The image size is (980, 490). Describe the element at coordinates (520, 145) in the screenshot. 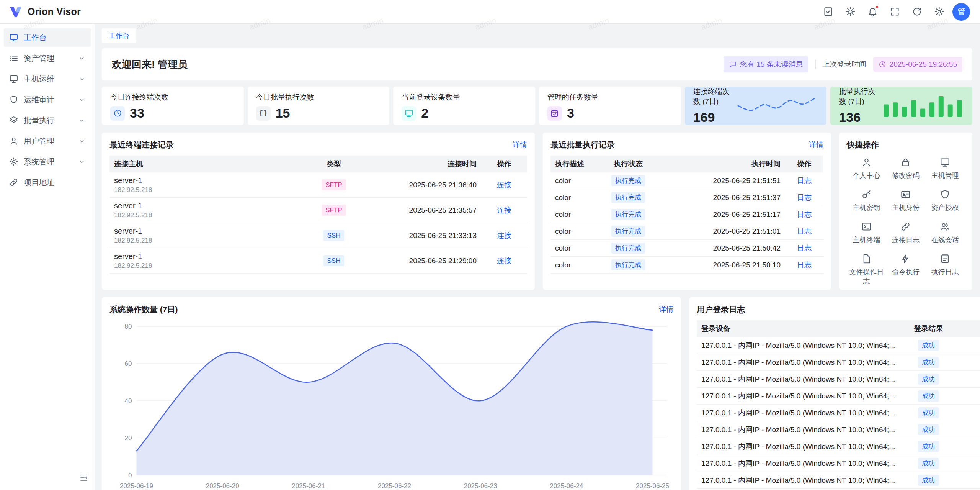

I see `terminal-records-detail-link: 详情` at that location.